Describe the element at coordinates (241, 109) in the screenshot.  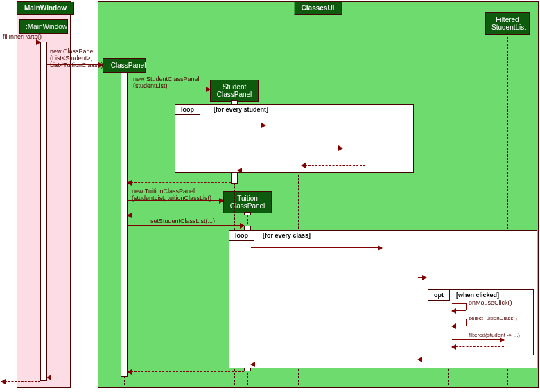
I see `guard-student: [for every student]` at that location.